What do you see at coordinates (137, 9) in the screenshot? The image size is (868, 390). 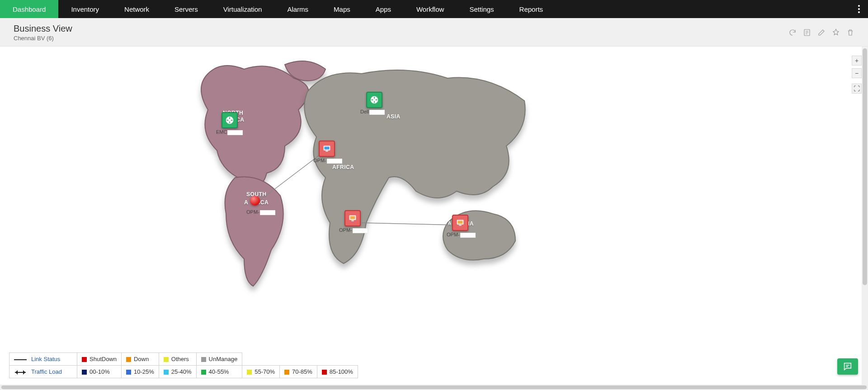 I see `nav-tab-network: Network` at bounding box center [137, 9].